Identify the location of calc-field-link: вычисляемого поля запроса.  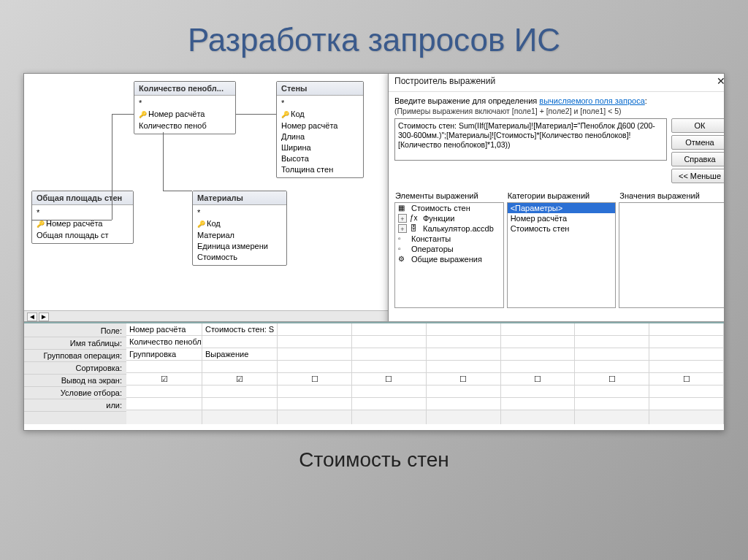
(592, 101).